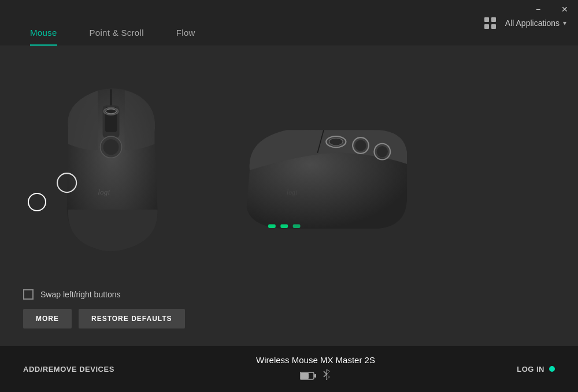 This screenshot has width=578, height=392. Describe the element at coordinates (37, 202) in the screenshot. I see `side-button-circle` at that location.